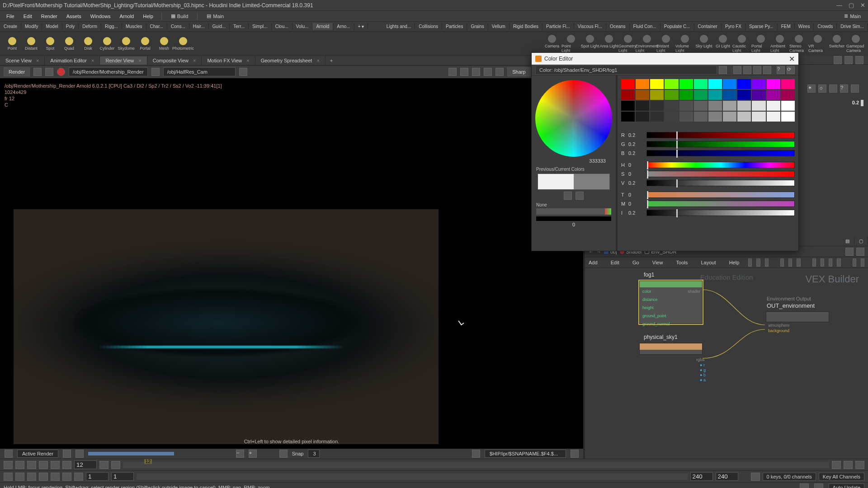 The width and height of the screenshot is (868, 488). Describe the element at coordinates (100, 16) in the screenshot. I see `menu-windows: Windows` at that location.